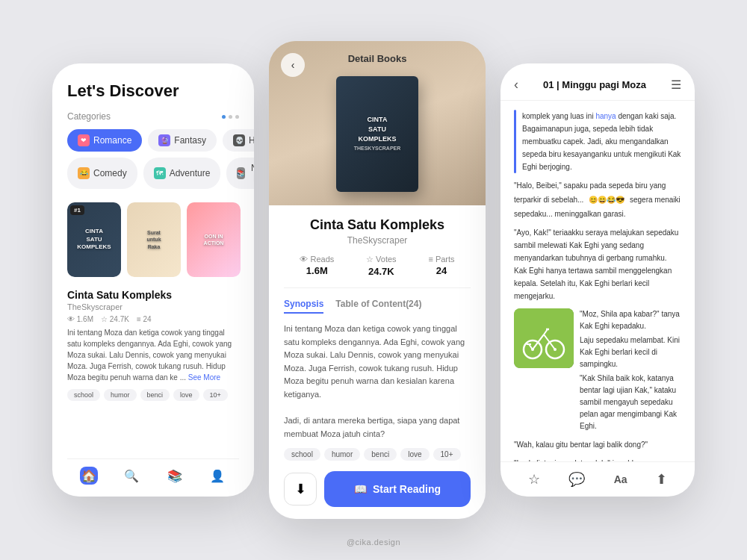 The width and height of the screenshot is (747, 560). I want to click on votes-value: 24.7K, so click(381, 272).